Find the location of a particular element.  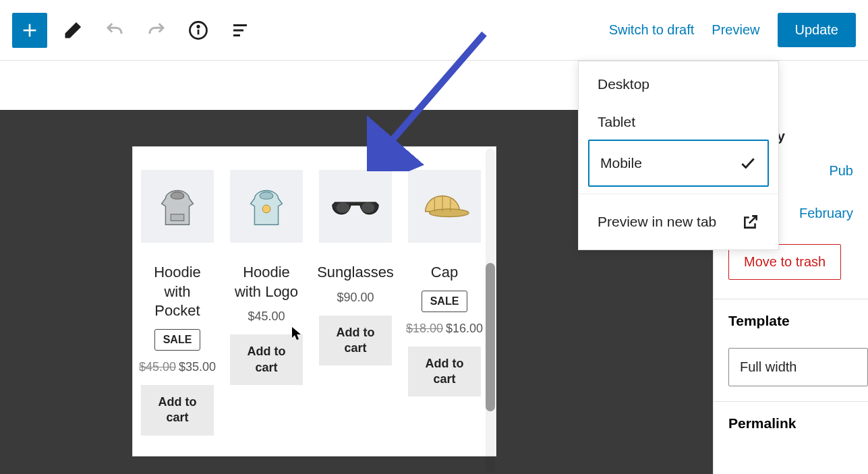

product-title: Cap is located at coordinates (444, 272).